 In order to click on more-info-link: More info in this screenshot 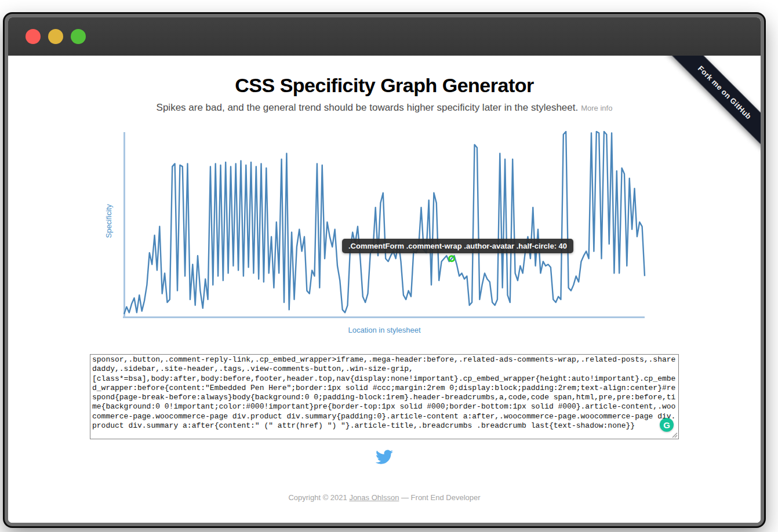, I will do `click(597, 108)`.